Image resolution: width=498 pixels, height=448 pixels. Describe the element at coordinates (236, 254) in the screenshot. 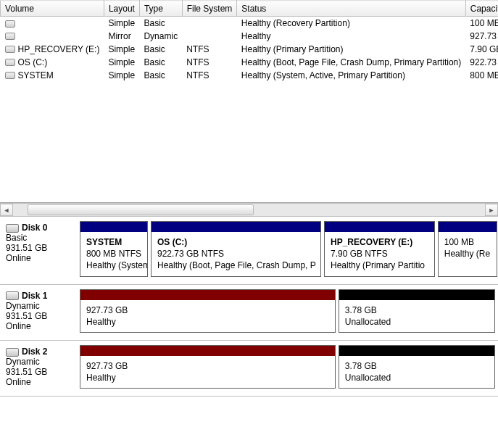

I see `partition-size: 922.73 GB NTFS` at that location.